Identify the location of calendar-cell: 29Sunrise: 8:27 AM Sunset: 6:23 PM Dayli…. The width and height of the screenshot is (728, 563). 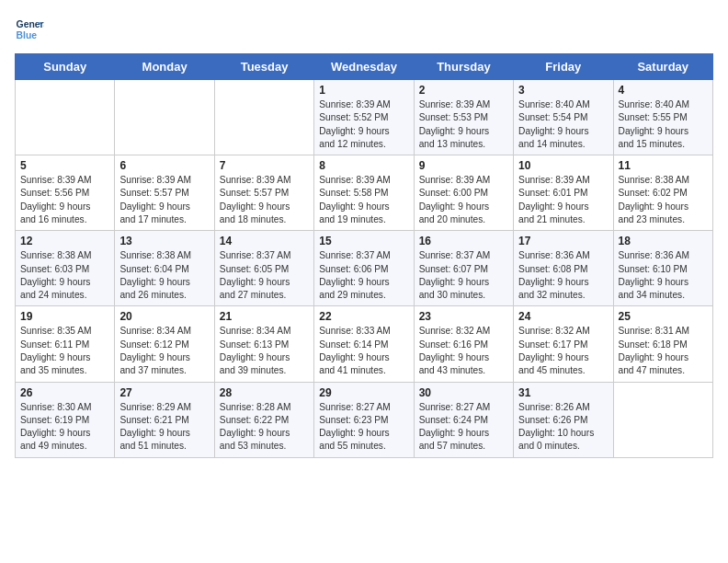
(364, 419).